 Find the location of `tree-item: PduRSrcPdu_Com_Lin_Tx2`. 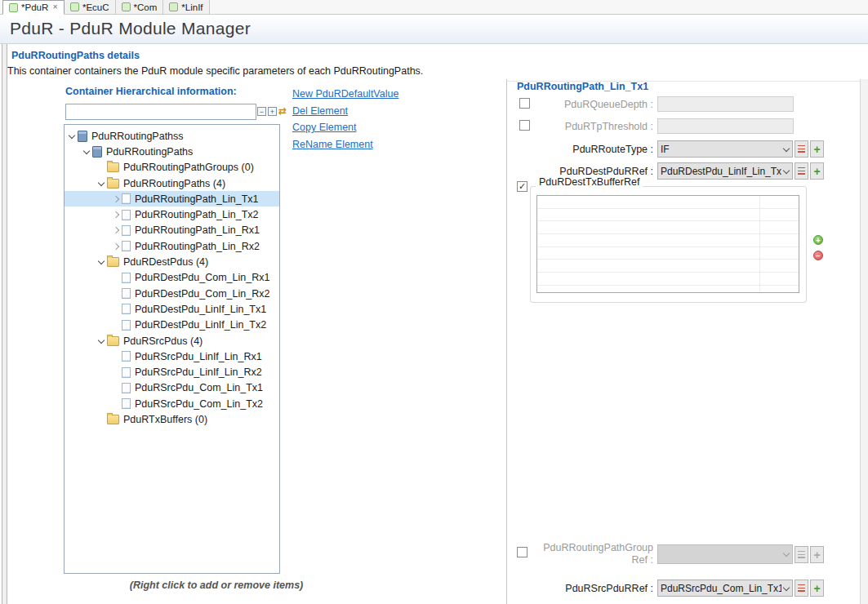

tree-item: PduRSrcPdu_Com_Lin_Tx2 is located at coordinates (171, 403).